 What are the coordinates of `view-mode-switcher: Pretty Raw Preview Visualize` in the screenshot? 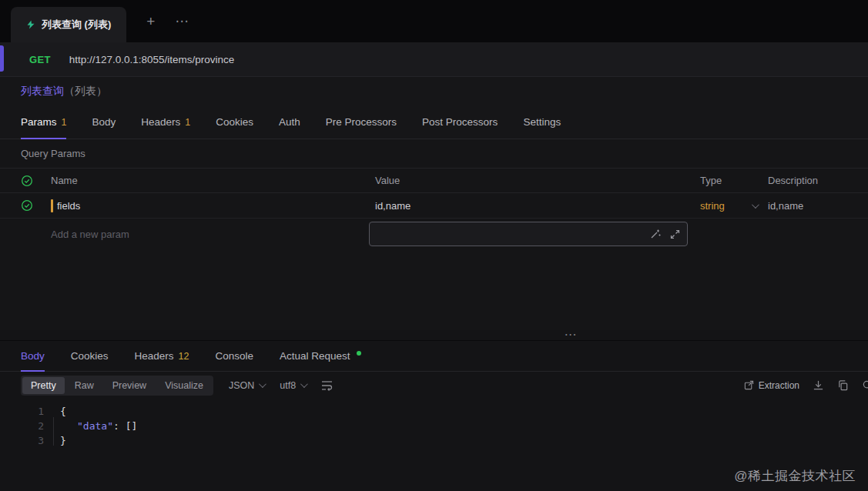 It's located at (117, 386).